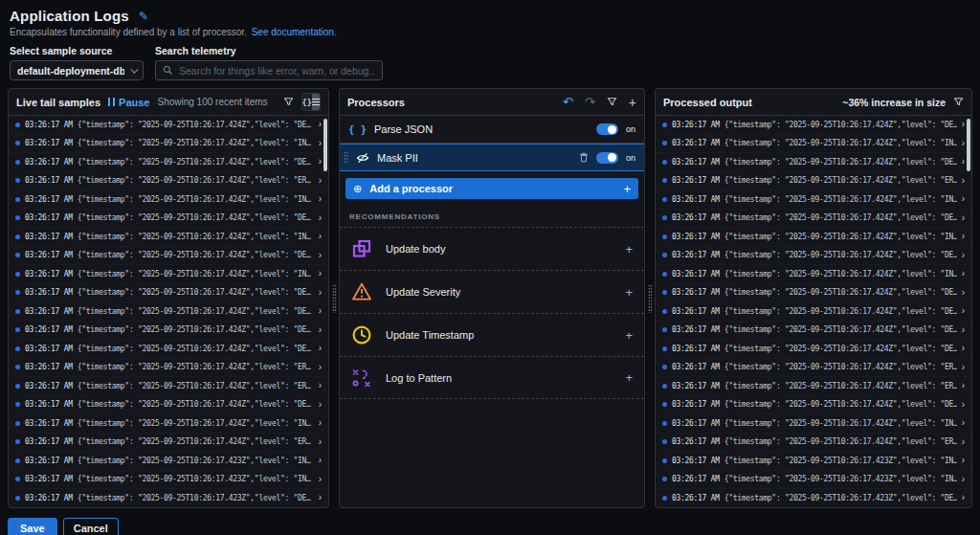  Describe the element at coordinates (492, 335) in the screenshot. I see `recommendation-update-timestamp: Update Timestamp +` at that location.